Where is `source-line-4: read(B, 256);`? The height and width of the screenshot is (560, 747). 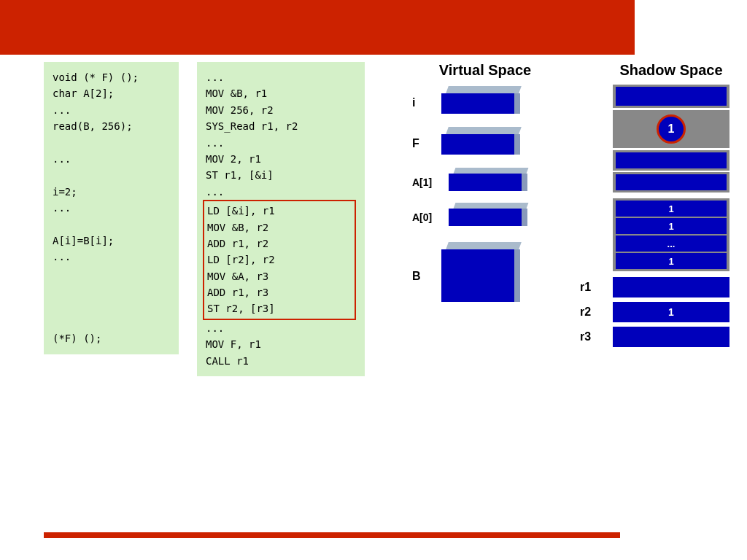 source-line-4: read(B, 256); is located at coordinates (93, 126).